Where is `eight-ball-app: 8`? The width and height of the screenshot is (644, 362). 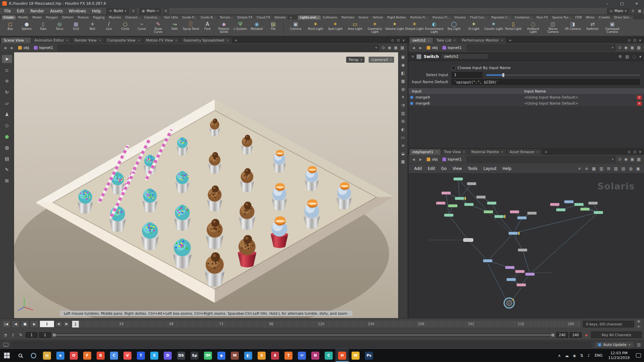
eight-ball-app: 8 is located at coordinates (275, 355).